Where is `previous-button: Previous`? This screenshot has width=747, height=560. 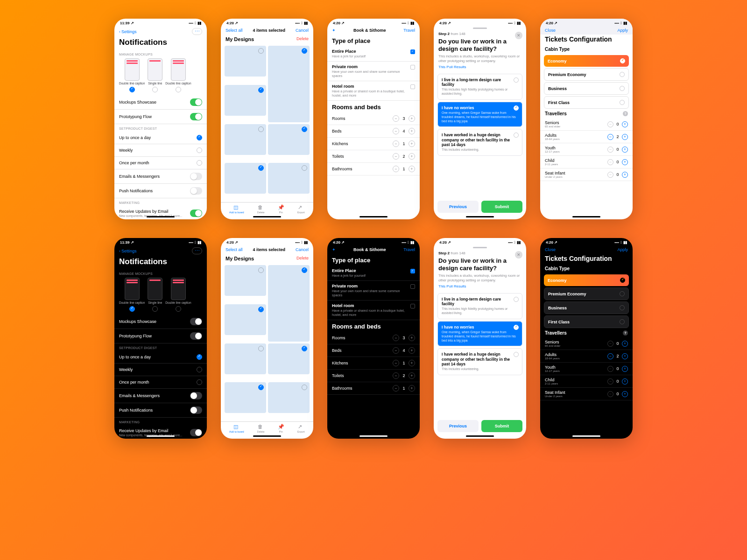 previous-button: Previous is located at coordinates (458, 426).